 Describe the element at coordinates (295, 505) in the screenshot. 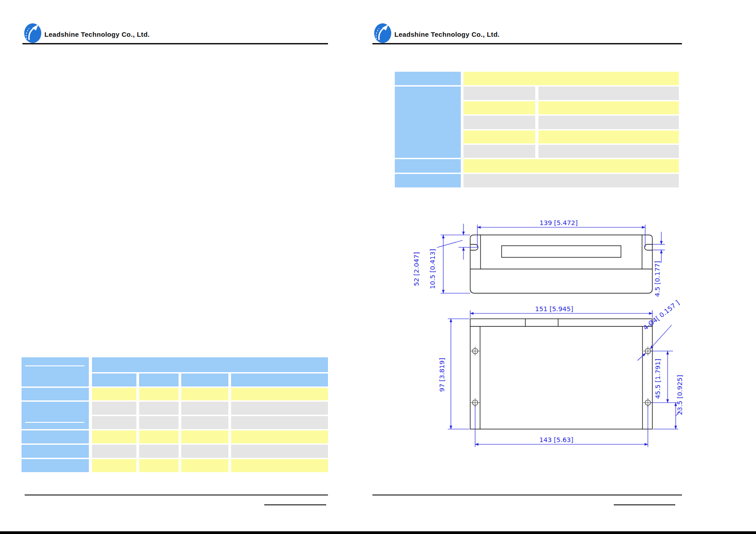

I see `footer-underline-left` at that location.